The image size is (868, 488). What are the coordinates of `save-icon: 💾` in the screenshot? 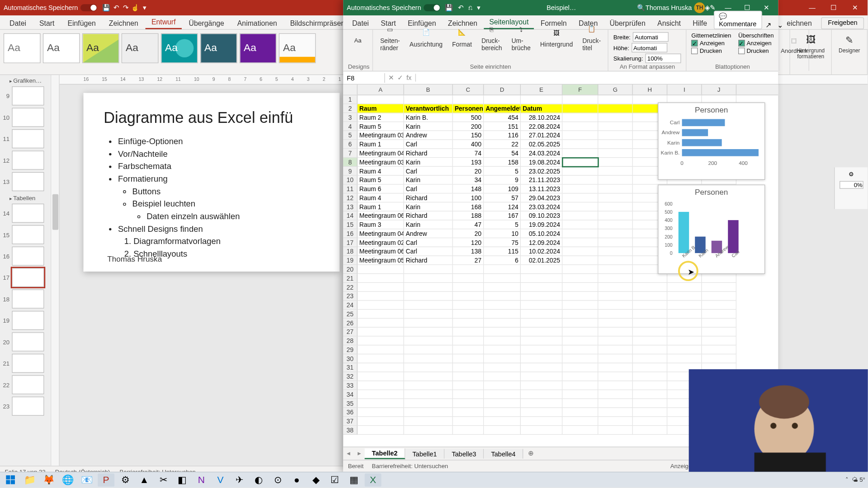 It's located at (107, 8).